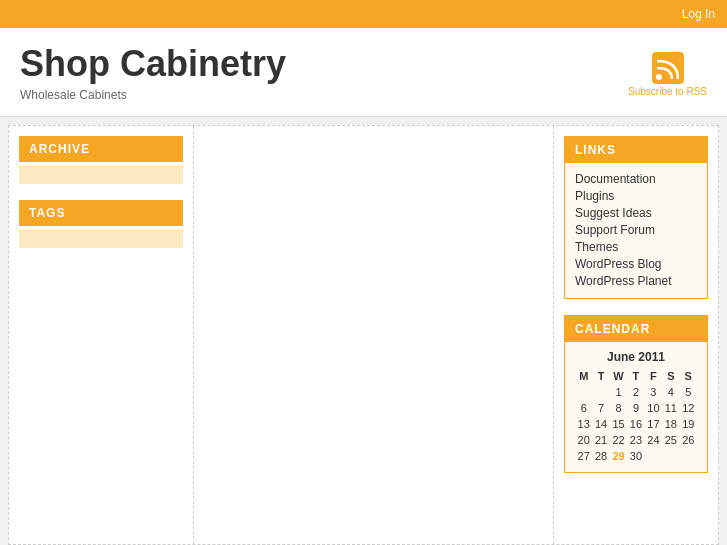 The height and width of the screenshot is (545, 727). I want to click on link-item: Documentation, so click(616, 179).